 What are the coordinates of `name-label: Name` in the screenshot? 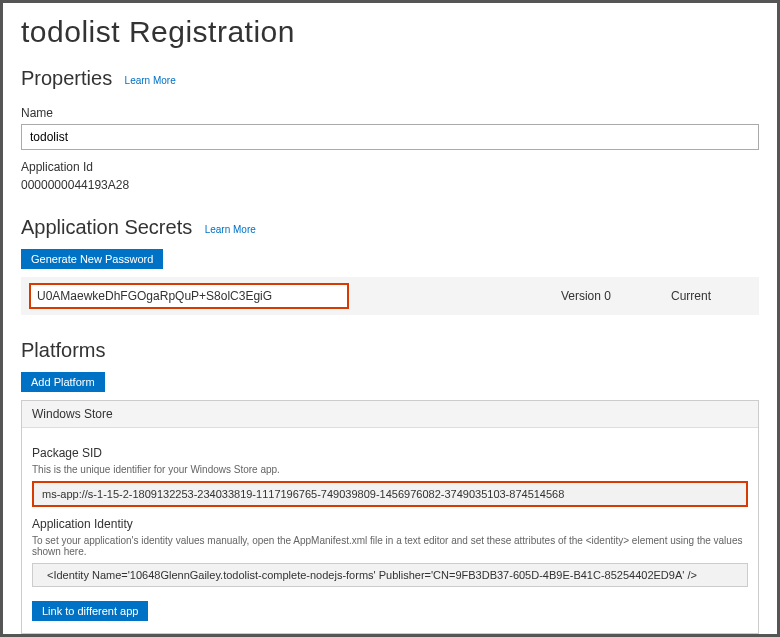 It's located at (390, 113).